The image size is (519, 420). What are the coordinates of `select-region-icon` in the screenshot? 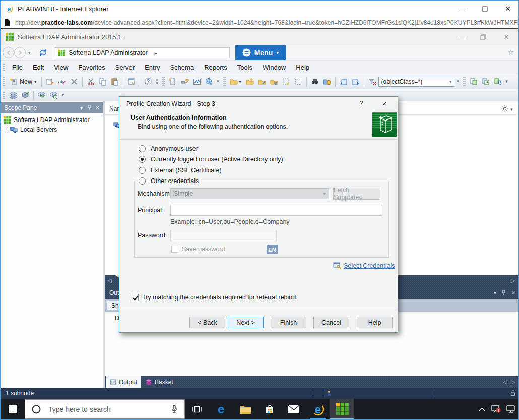 It's located at (298, 82).